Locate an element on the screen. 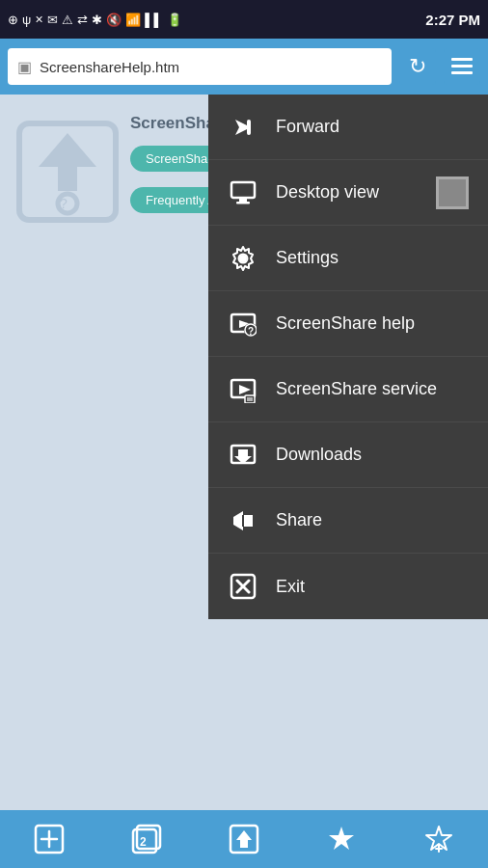 This screenshot has width=488, height=868. refresh-icon: ↻ is located at coordinates (418, 67).